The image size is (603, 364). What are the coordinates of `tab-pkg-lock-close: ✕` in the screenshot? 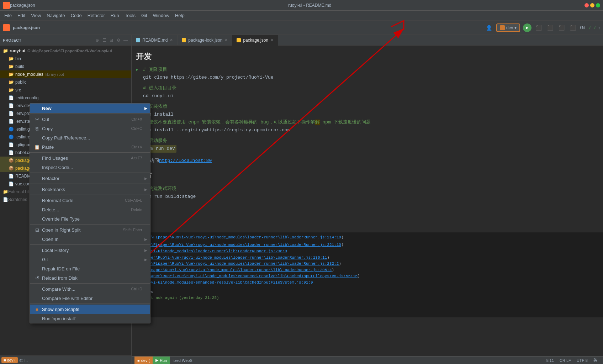 It's located at (226, 40).